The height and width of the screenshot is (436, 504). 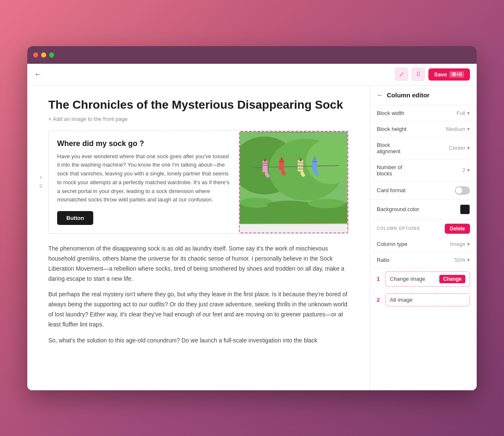 What do you see at coordinates (423, 228) in the screenshot?
I see `column-options-header: COLUMN OPTIONS Delete` at bounding box center [423, 228].